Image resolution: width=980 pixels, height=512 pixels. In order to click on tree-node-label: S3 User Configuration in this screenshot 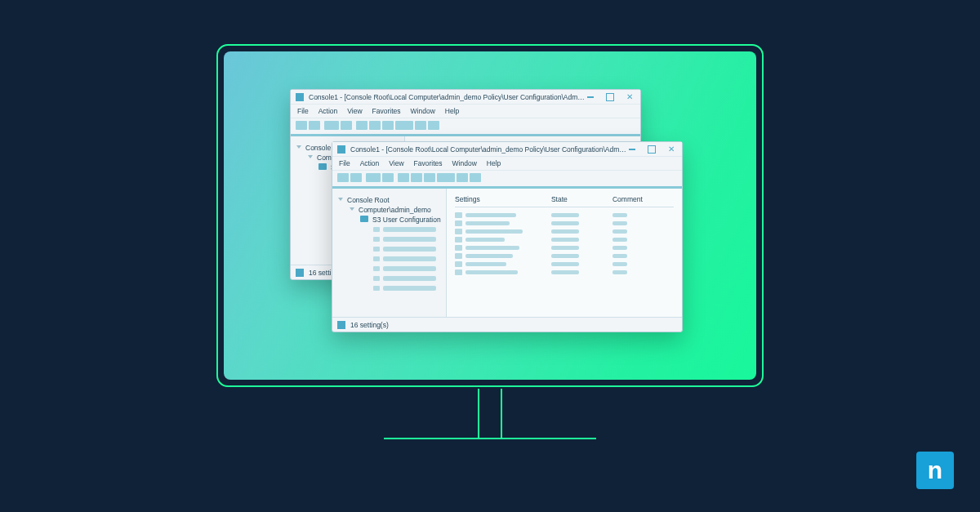, I will do `click(407, 220)`.